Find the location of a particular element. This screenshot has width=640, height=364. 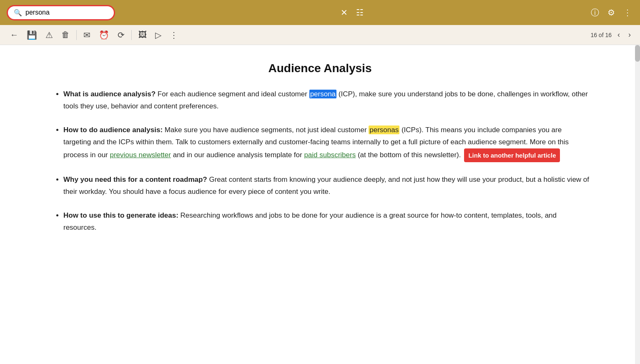

toolbar-divider is located at coordinates (77, 35).